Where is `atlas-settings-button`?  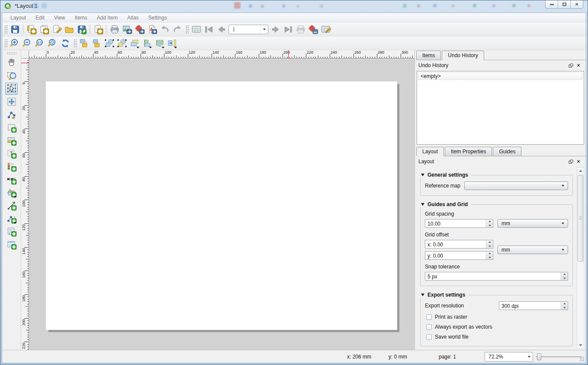
atlas-settings-button is located at coordinates (325, 29).